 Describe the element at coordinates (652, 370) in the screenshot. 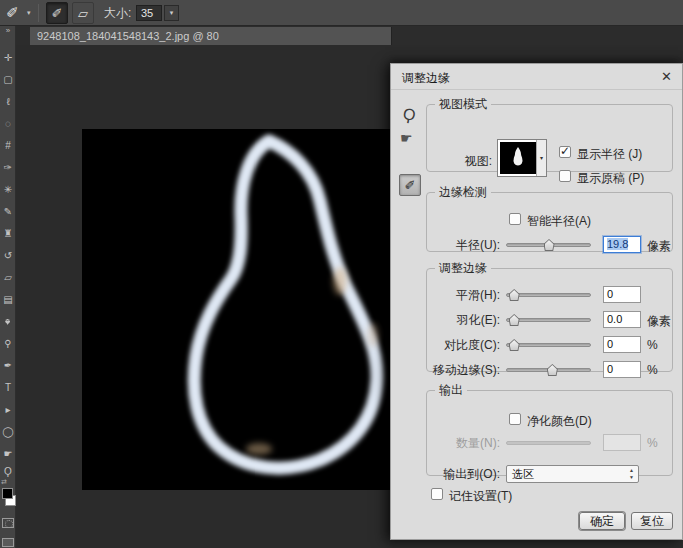

I see `shift-edge-unit-label: %` at that location.